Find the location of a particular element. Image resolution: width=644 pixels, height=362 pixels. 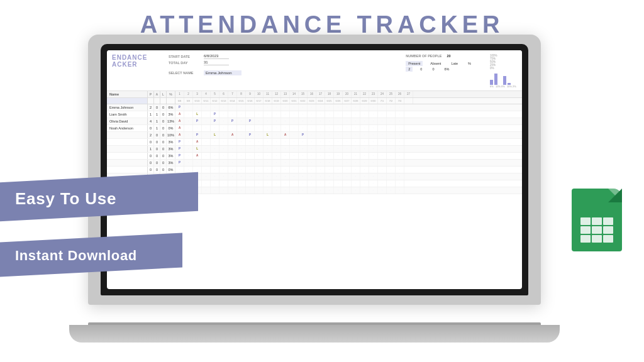

day-cell-19: · is located at coordinates (347, 149).